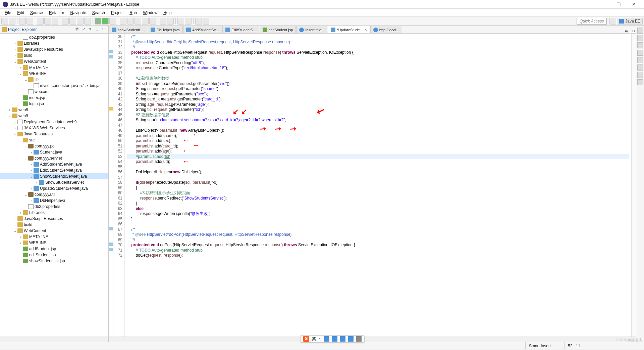  What do you see at coordinates (54, 188) in the screenshot?
I see `tree-node: ›UpdateStudentServlet.java` at bounding box center [54, 188].